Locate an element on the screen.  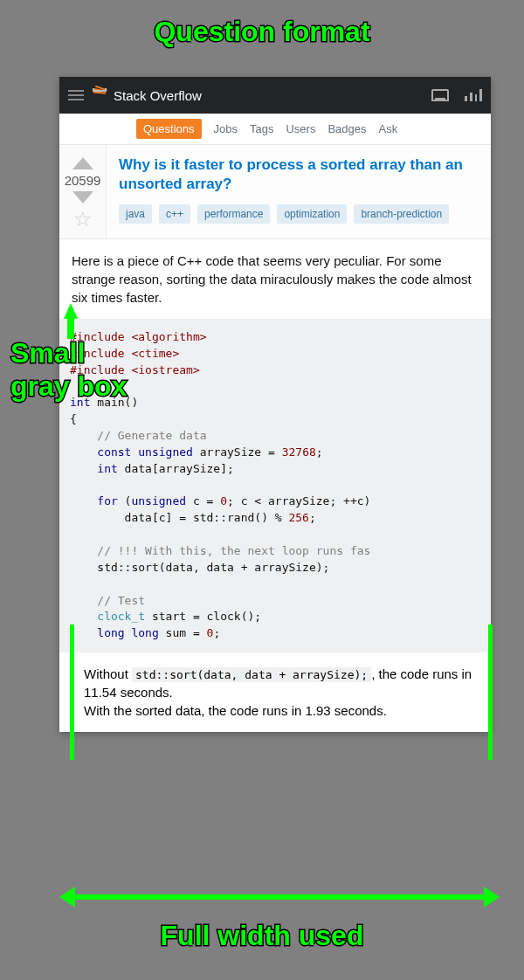
width-arrow-right-head is located at coordinates (492, 897).